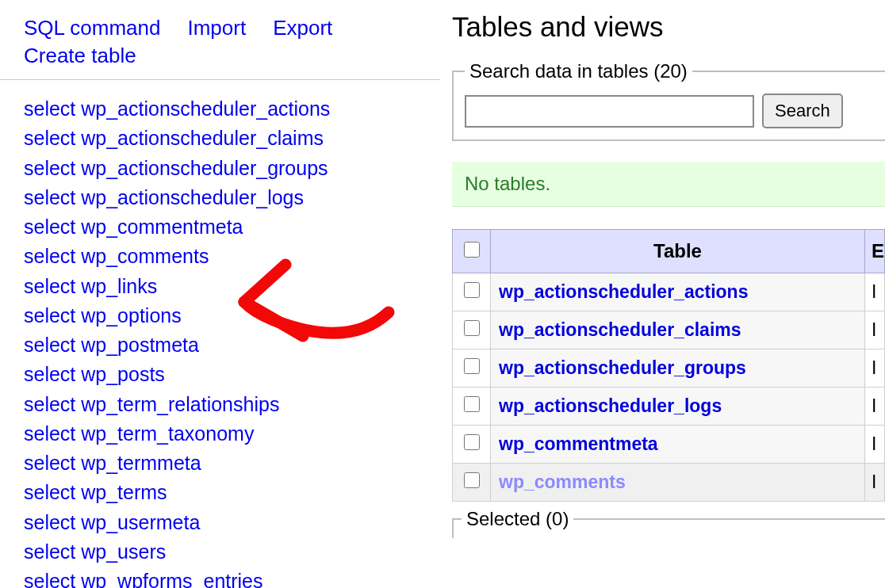 The width and height of the screenshot is (885, 588). I want to click on import-link: Import, so click(216, 29).